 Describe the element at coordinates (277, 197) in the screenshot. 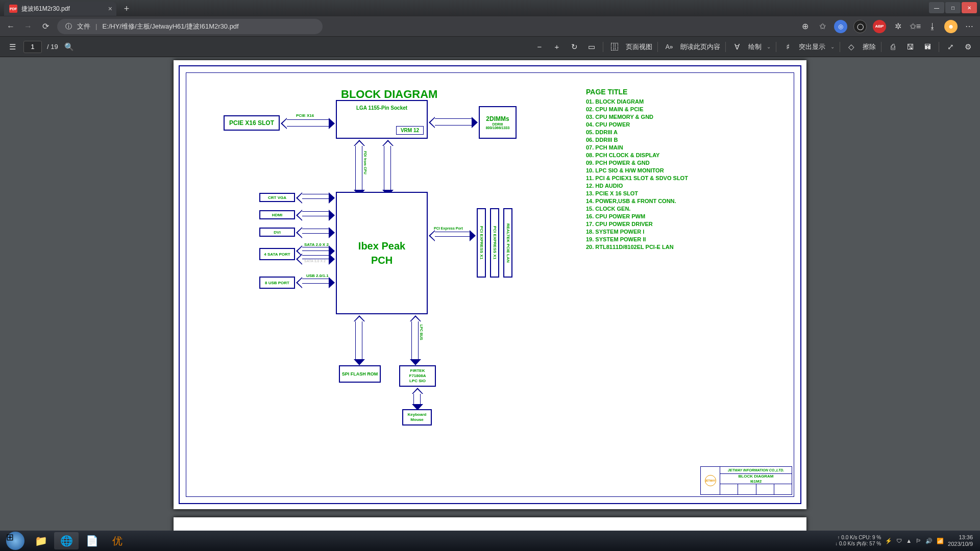

I see `box-crt: CRT VGA` at that location.